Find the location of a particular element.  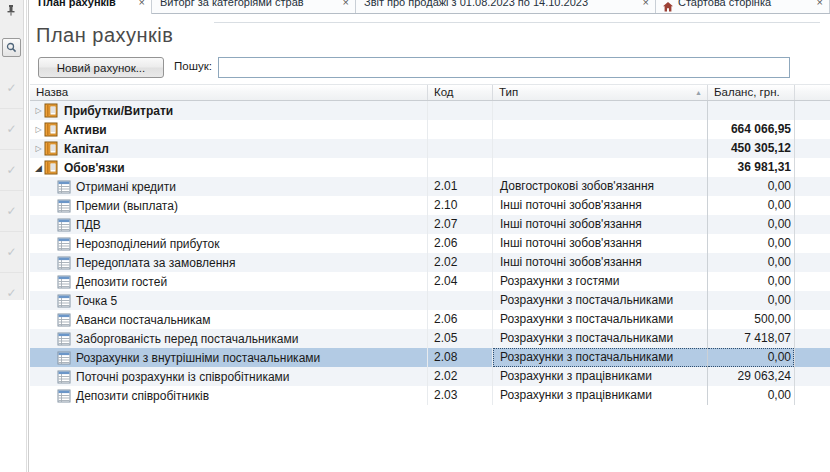

table-row: Премии (выплата) 2.10 Інші поточні зобов… is located at coordinates (430, 206).